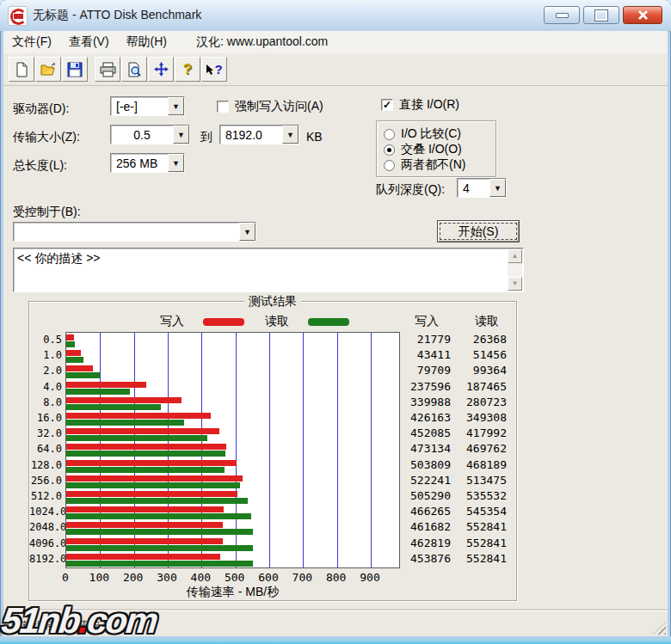  Describe the element at coordinates (46, 496) in the screenshot. I see `chart-row-label: 512.0` at that location.